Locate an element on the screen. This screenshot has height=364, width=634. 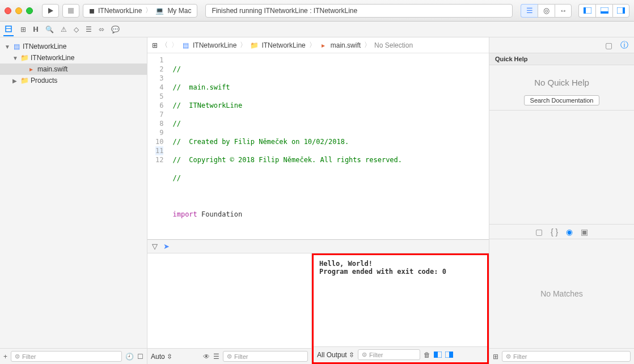
standard-editor-button: ☰ is located at coordinates (529, 11).